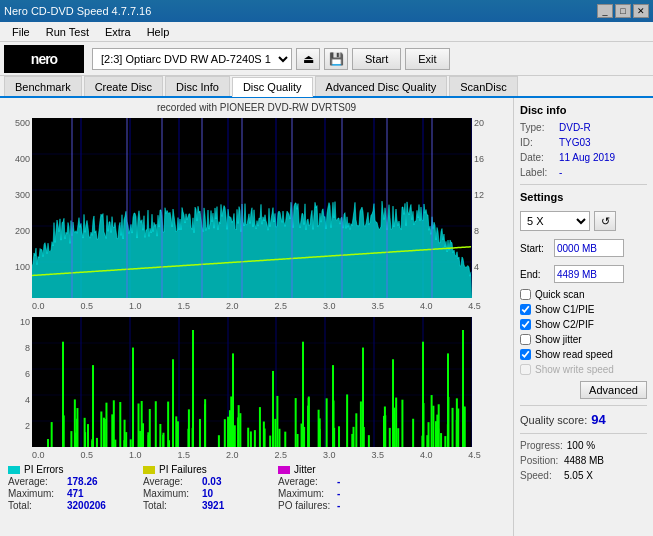 The width and height of the screenshot is (653, 536). I want to click on jitter-max-value: -, so click(367, 494).